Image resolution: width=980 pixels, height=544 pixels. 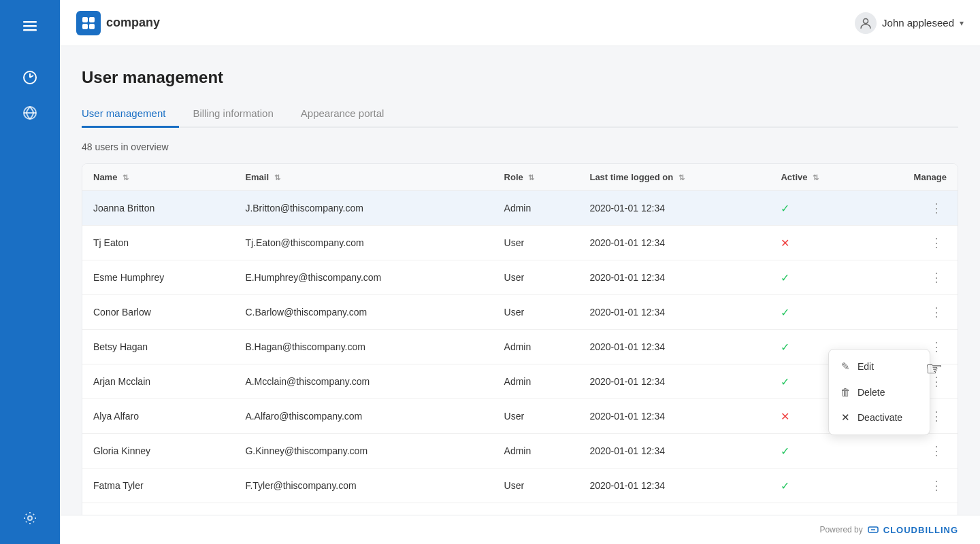 What do you see at coordinates (879, 367) in the screenshot?
I see `context-menu-edit: ✎ Edit` at bounding box center [879, 367].